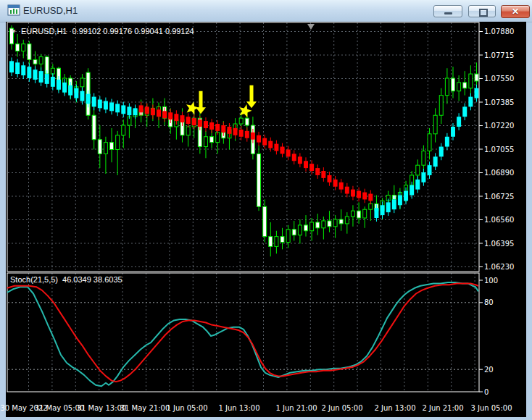 The width and height of the screenshot is (532, 420). Describe the element at coordinates (491, 408) in the screenshot. I see `time-axis-label: 3 Jun 05:00` at that location.